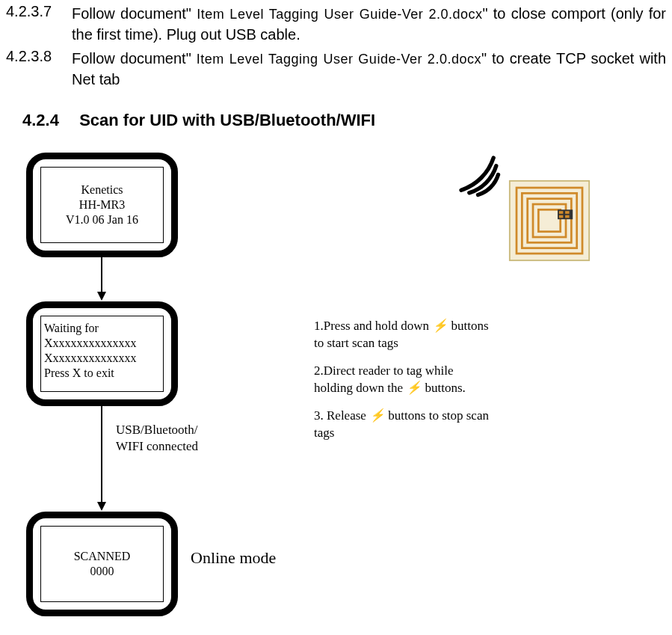 Image resolution: width=672 pixels, height=635 pixels. Describe the element at coordinates (102, 190) in the screenshot. I see `line: Kenetics` at that location.